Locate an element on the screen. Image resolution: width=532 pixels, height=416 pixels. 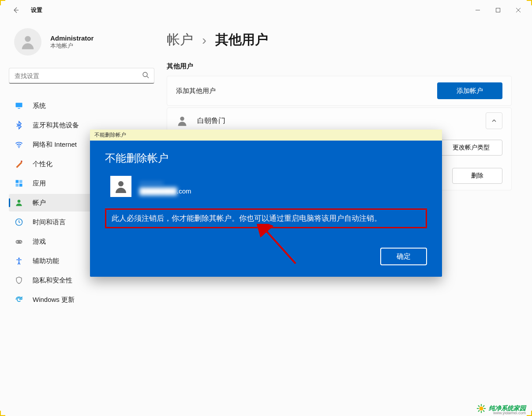
add-user-card: 添加其他用户 添加帐户 is located at coordinates (339, 91).